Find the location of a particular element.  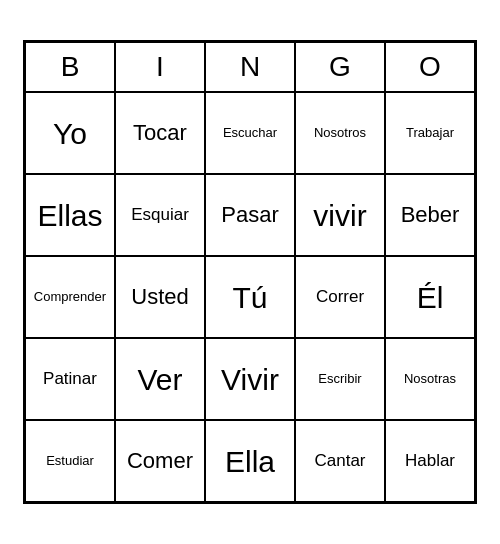

bingo-cell-0-3: Nosotros is located at coordinates (340, 133).